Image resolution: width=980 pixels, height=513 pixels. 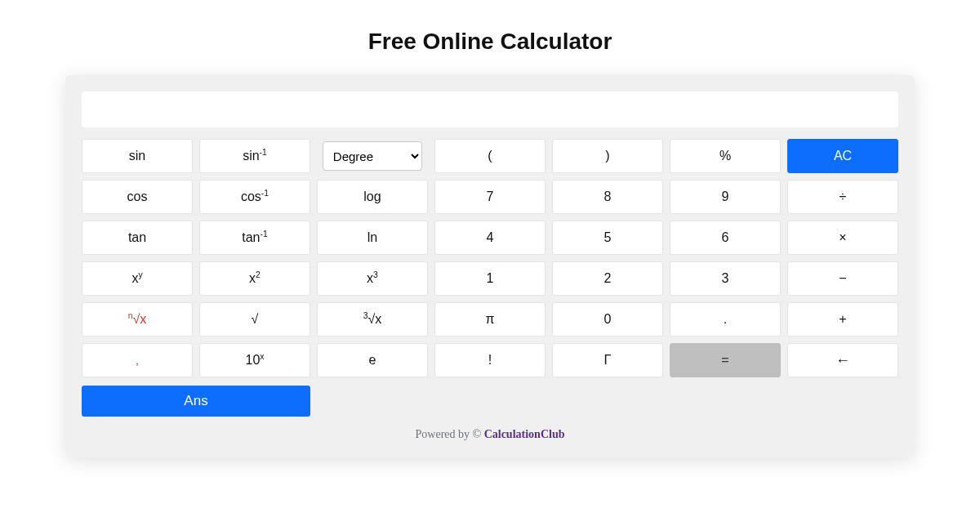 What do you see at coordinates (131, 315) in the screenshot?
I see `nroot-sup: n` at bounding box center [131, 315].